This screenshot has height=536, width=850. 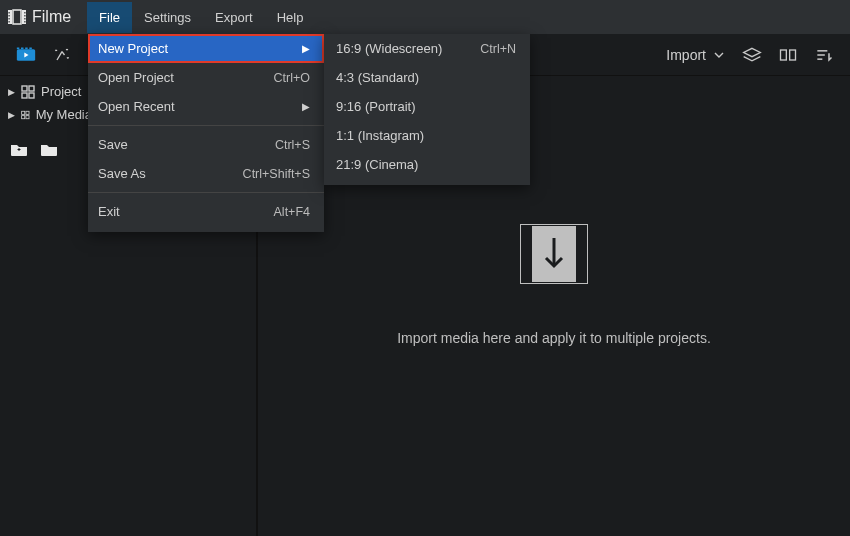 I want to click on menu-settings: Settings, so click(x=168, y=18).